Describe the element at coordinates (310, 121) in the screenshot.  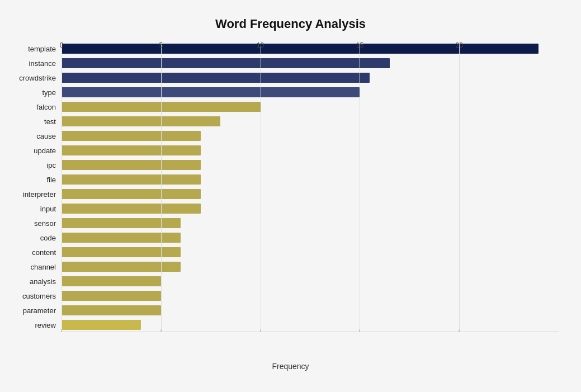
I see `bar-row: test` at that location.